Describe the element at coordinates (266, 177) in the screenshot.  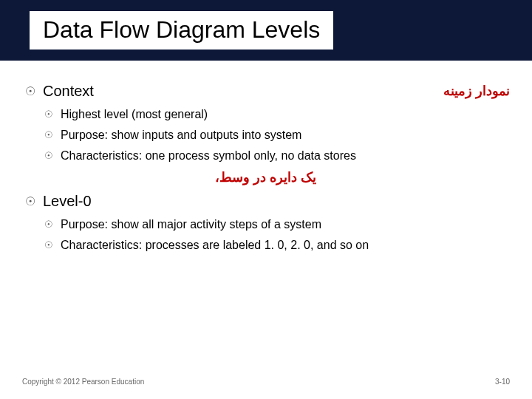
I see `annotation-below-context: یک دایره در وسط،` at that location.